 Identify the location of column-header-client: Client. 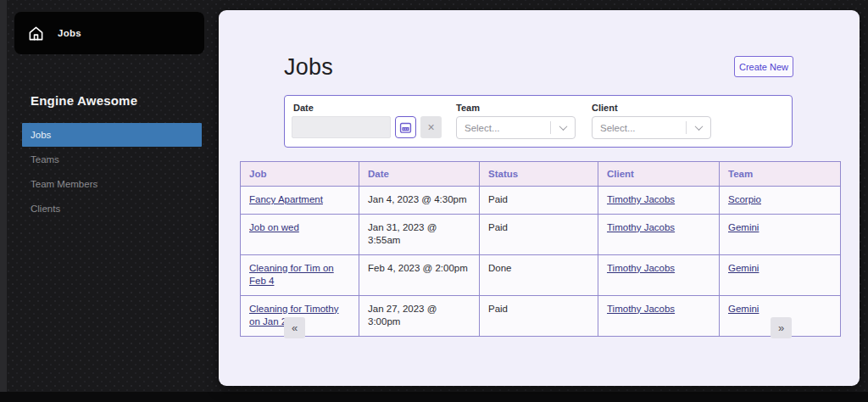
(659, 175).